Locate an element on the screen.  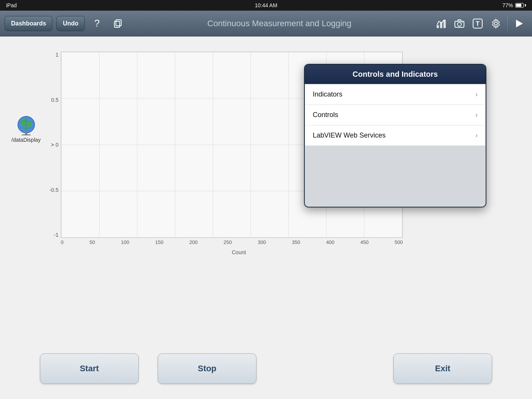
settings-button is located at coordinates (496, 24).